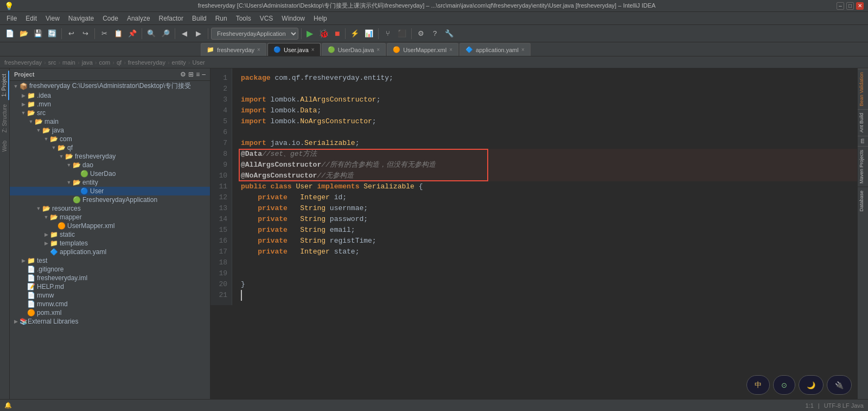 Image resolution: width=868 pixels, height=411 pixels. Describe the element at coordinates (811, 385) in the screenshot. I see `widget-moon: 🌙` at that location.